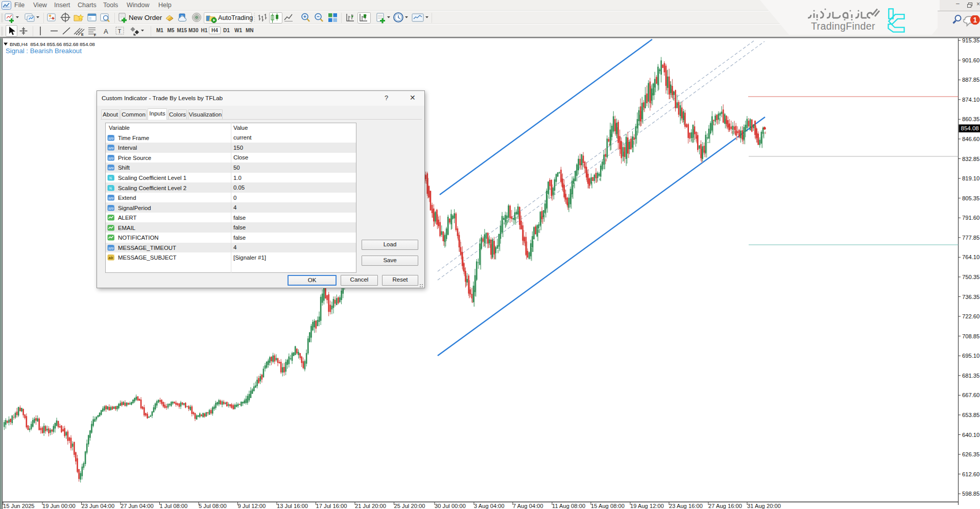  Describe the element at coordinates (410, 506) in the screenshot. I see `svg-text: 25 Jul 20:00` at that location.